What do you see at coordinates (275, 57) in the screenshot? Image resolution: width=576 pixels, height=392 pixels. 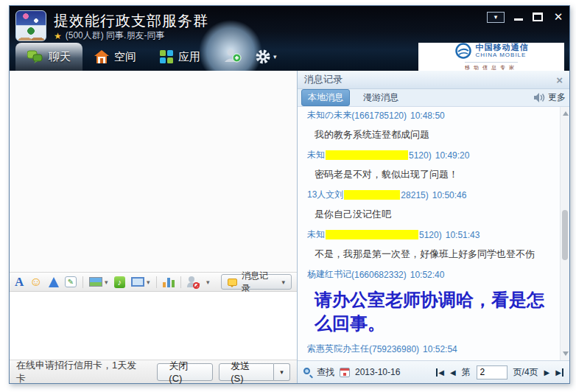 I see `settings-caret-icon: ▾` at bounding box center [275, 57].